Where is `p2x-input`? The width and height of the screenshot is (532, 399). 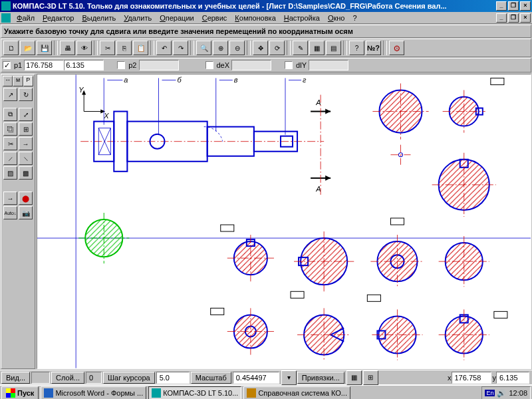 p2x-input is located at coordinates (159, 65).